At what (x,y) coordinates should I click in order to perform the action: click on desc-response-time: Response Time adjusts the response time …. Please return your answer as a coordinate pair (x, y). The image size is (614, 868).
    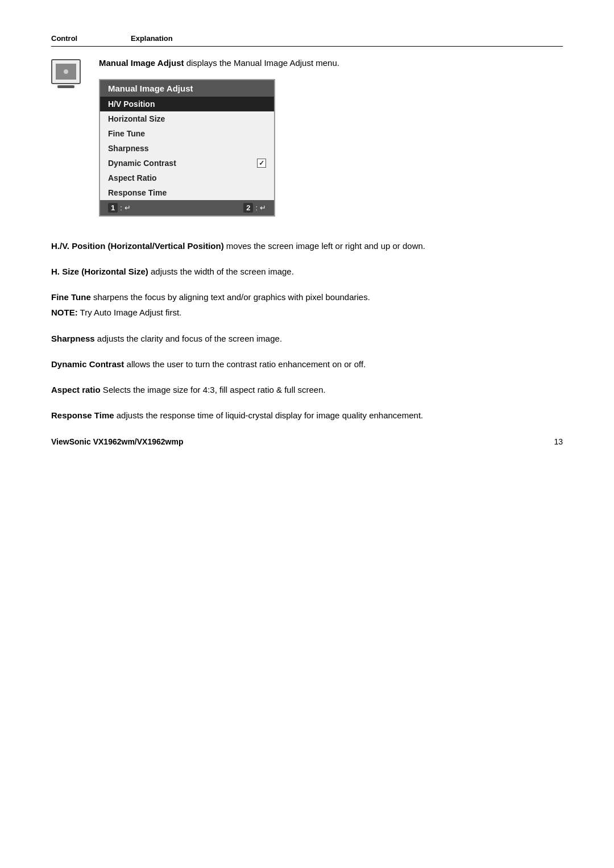
    Looking at the image, I should click on (307, 415).